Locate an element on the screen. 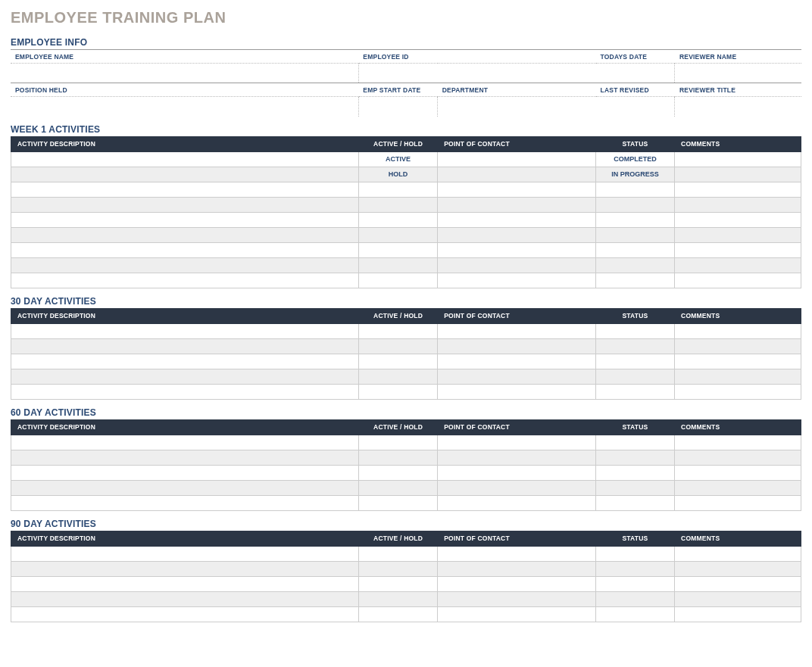 This screenshot has height=667, width=812. cell-status: IN PROGRESS is located at coordinates (635, 174).